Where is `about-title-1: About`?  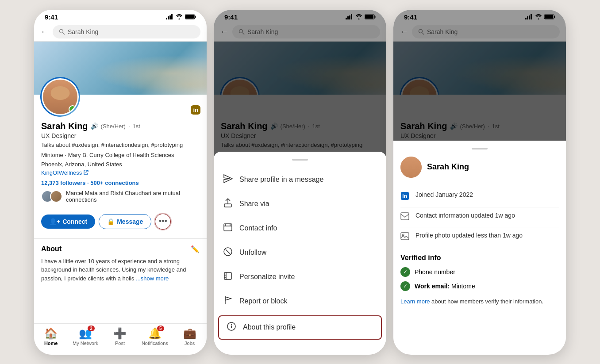
about-title-1: About is located at coordinates (51, 249).